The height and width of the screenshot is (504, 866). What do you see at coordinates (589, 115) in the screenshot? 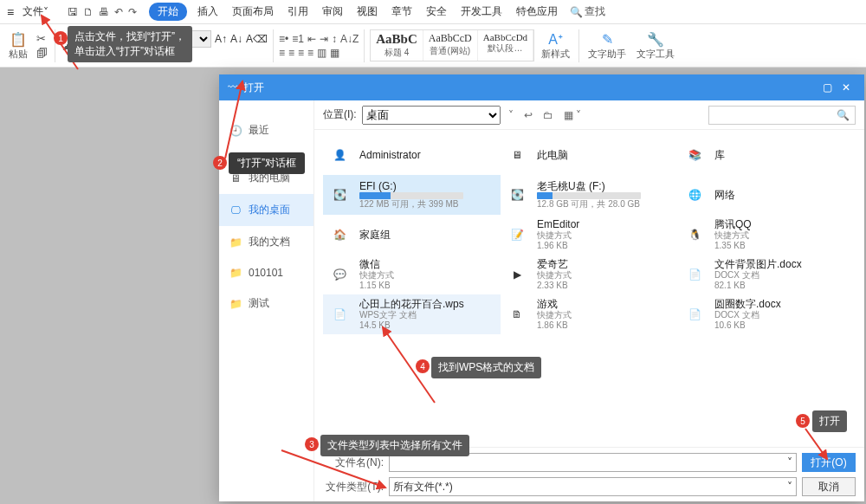
I see `location-bar: 位置(I): 桌面 ˅ ↩ 🗀 ▦ ˅ 🔍` at bounding box center [589, 115].